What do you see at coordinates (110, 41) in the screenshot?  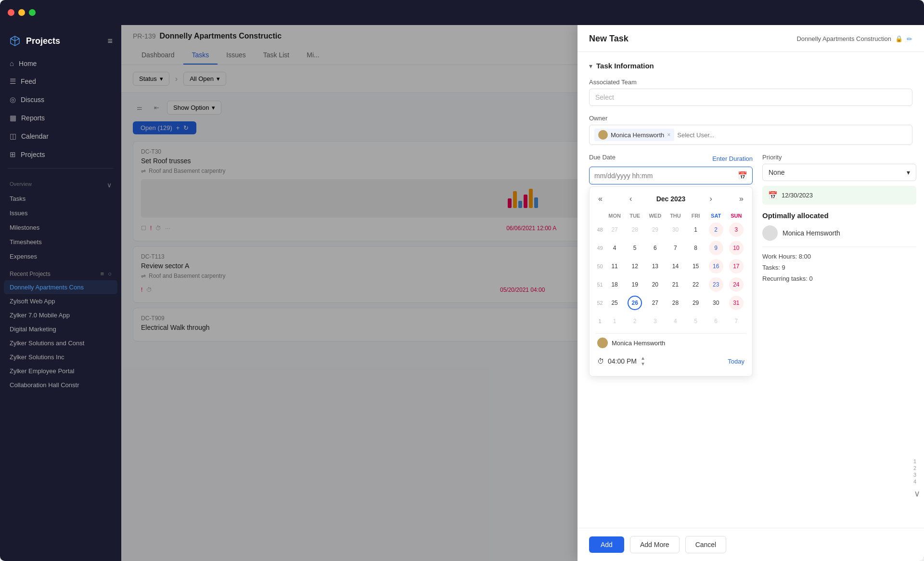 I see `sidebar-menu-button: ≡` at bounding box center [110, 41].